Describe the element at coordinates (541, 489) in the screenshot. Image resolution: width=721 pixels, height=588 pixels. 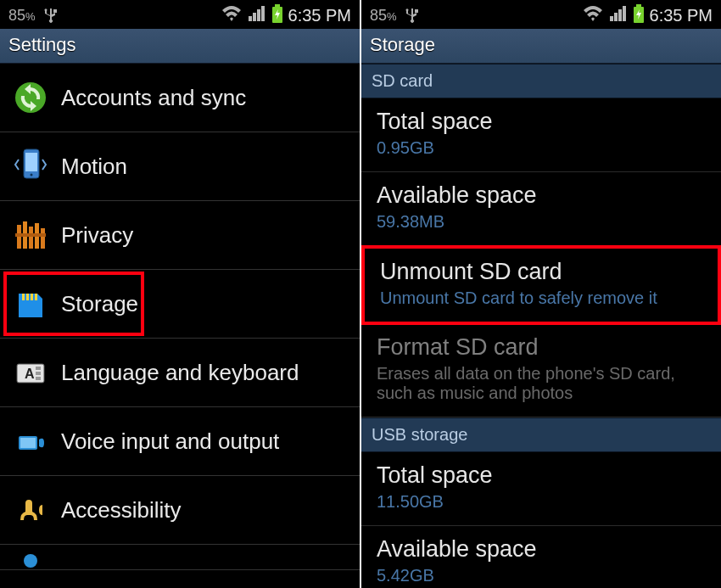
I see `usb-total-space: Total space 11.50GB` at that location.